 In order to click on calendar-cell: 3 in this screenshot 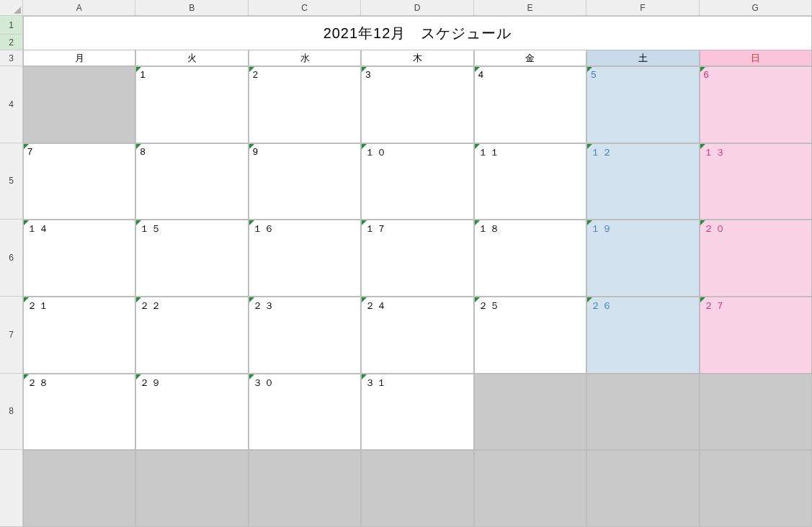, I will do `click(417, 105)`.